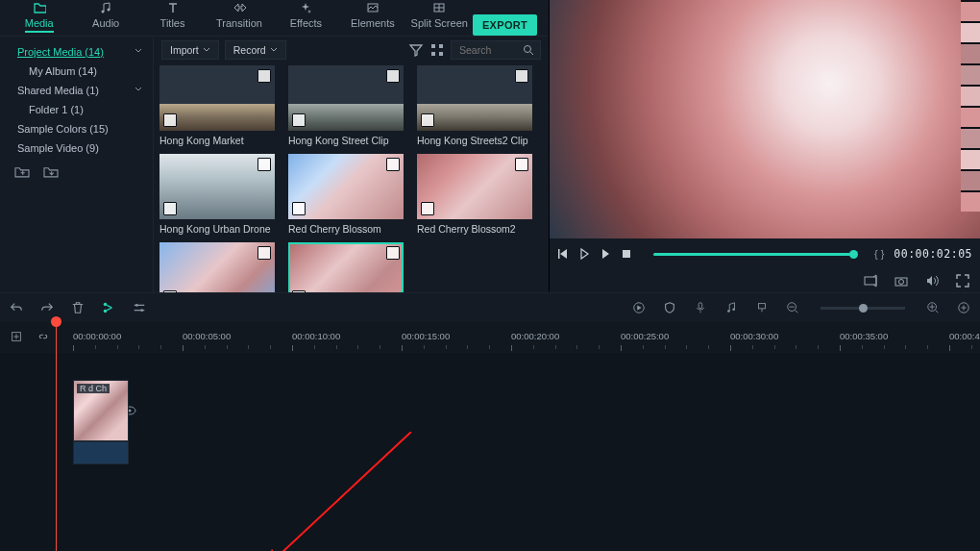 The image size is (980, 551). Describe the element at coordinates (933, 308) in the screenshot. I see `zoom-in-button` at that location.